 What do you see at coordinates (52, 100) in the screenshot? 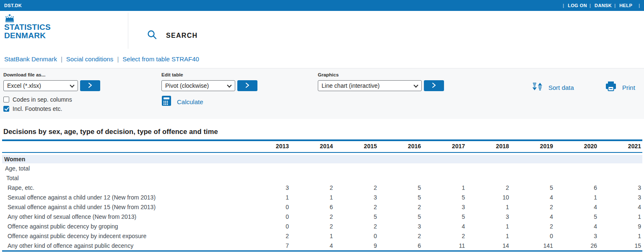
I see `checkbox-row: Codes in sep. columns` at bounding box center [52, 100].